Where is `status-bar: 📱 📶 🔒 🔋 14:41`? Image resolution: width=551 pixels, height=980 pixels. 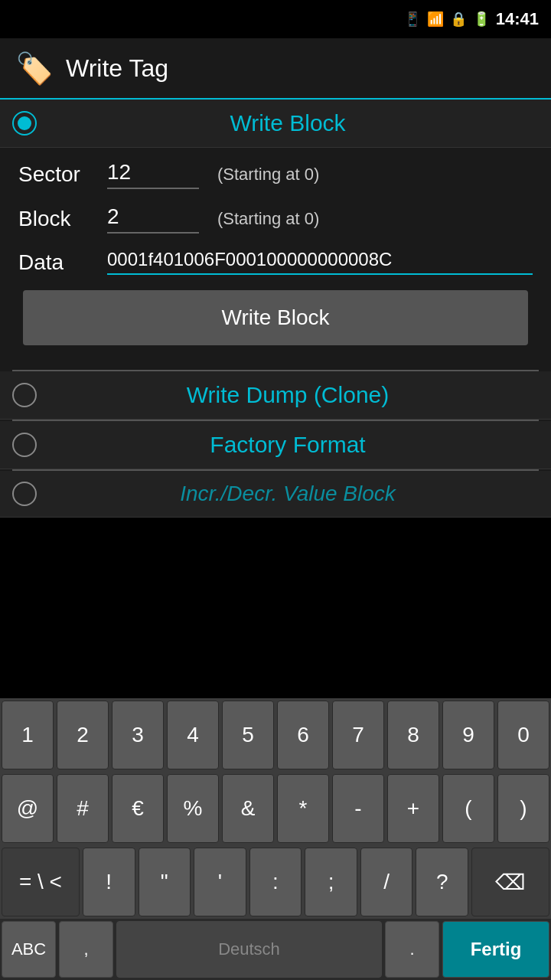
status-bar: 📱 📶 🔒 🔋 14:41 is located at coordinates (276, 19).